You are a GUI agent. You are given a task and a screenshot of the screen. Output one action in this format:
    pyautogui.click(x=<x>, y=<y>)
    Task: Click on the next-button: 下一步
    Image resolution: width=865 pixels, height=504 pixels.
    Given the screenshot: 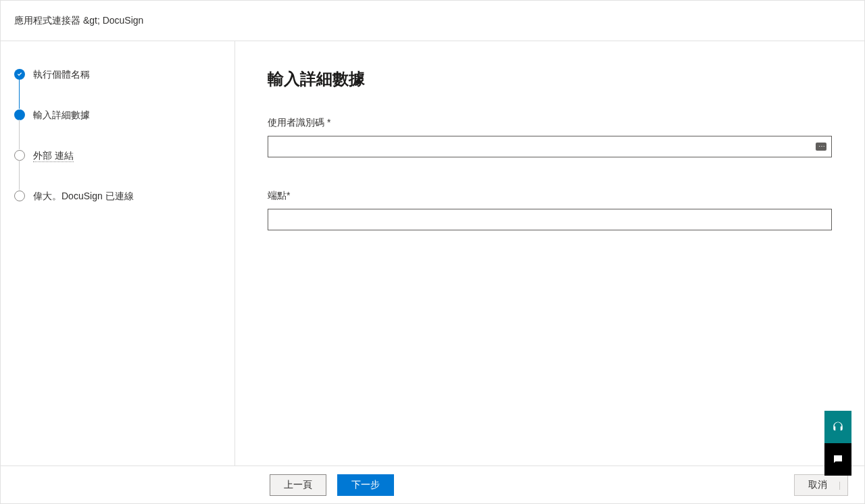 What is the action you would take?
    pyautogui.click(x=366, y=485)
    